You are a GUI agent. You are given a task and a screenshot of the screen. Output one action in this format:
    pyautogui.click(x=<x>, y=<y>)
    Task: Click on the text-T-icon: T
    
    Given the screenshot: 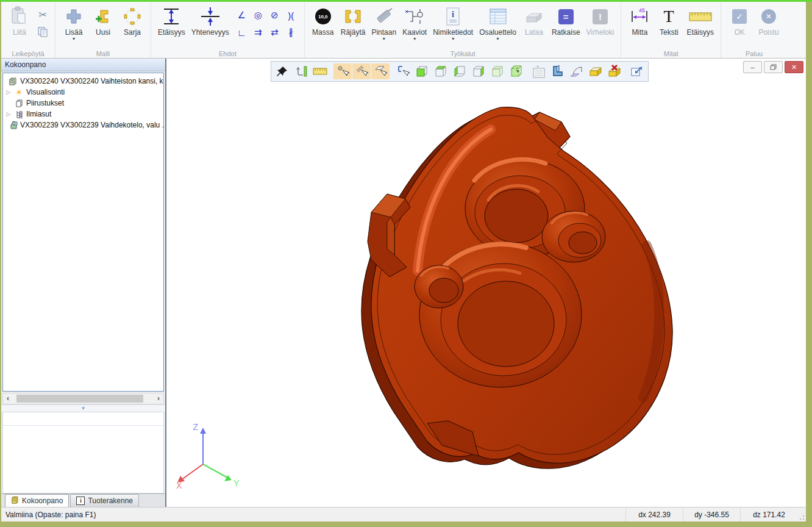 What is the action you would take?
    pyautogui.click(x=669, y=16)
    